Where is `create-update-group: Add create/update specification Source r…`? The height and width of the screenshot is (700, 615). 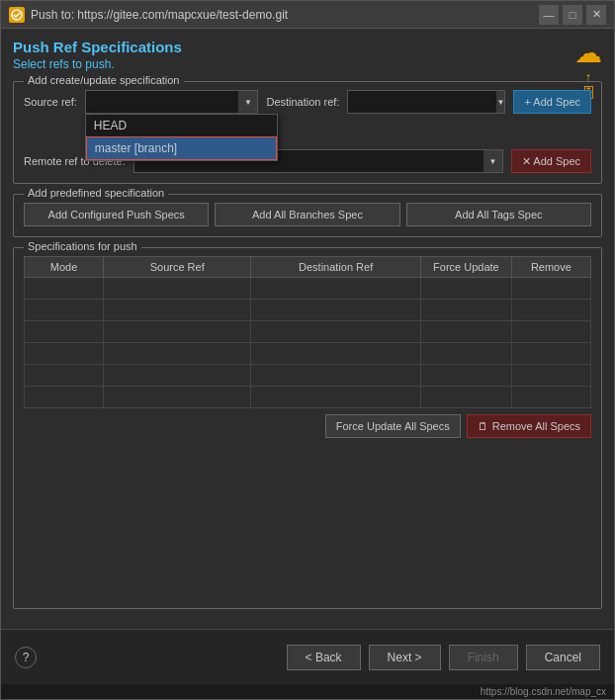 create-update-group: Add create/update specification Source r… is located at coordinates (308, 132).